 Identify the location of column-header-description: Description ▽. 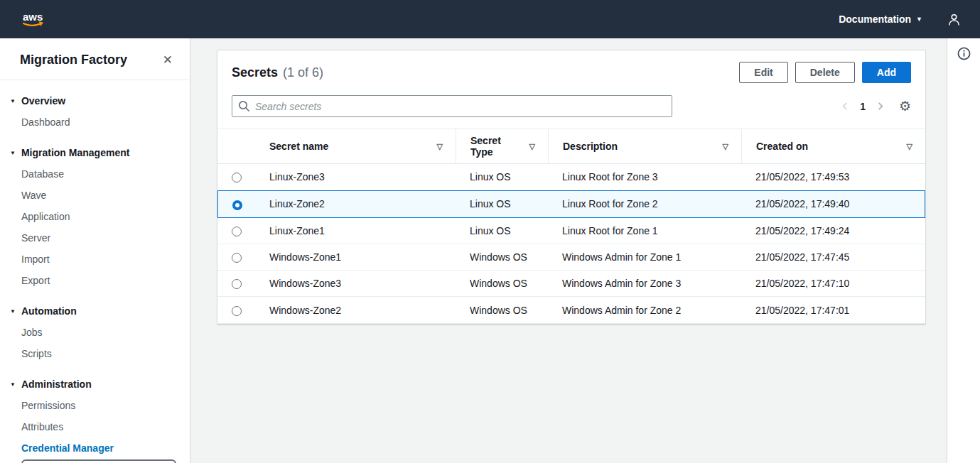
(645, 146).